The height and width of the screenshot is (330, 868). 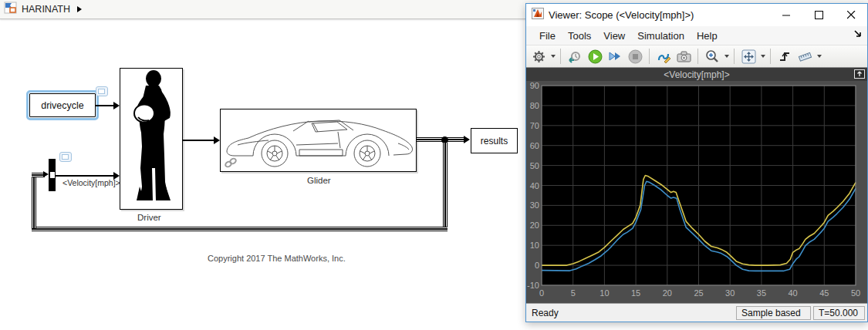 I want to click on measurements-dropdown-caret, so click(x=819, y=56).